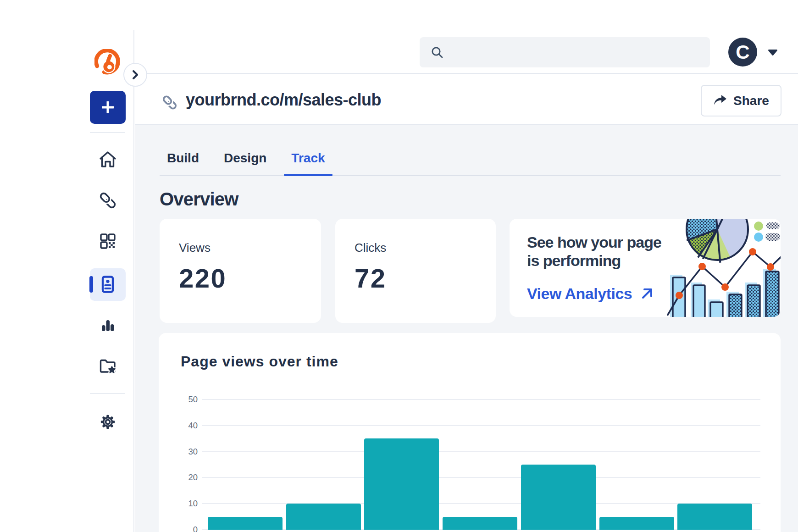 This screenshot has height=532, width=798. I want to click on overview-heading: Overview, so click(199, 199).